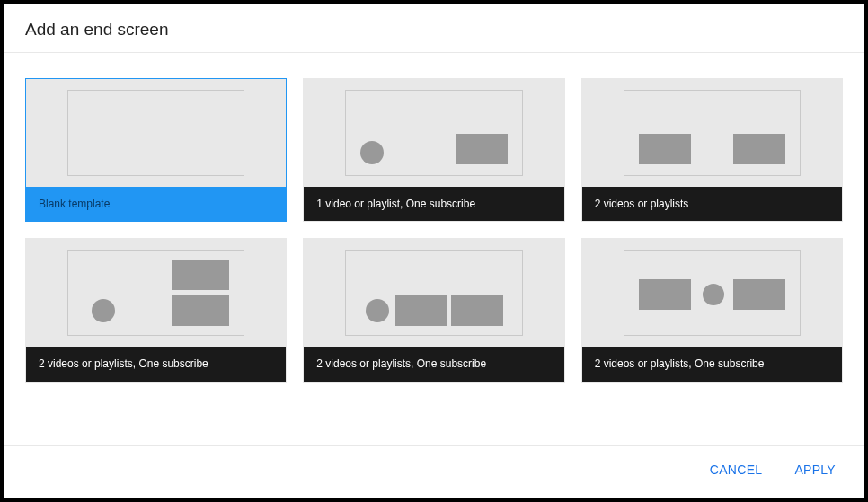 The height and width of the screenshot is (502, 868). Describe the element at coordinates (433, 204) in the screenshot. I see `template-label: 1 video or playlist, One subscribe` at that location.